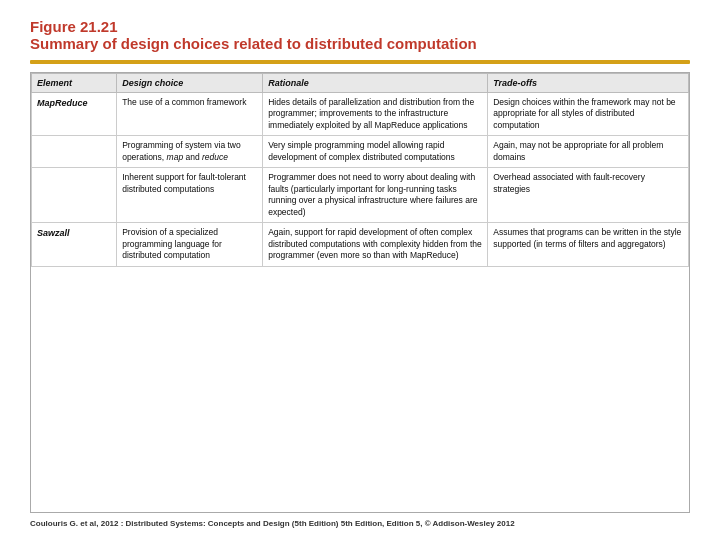 Image resolution: width=720 pixels, height=540 pixels. Describe the element at coordinates (376, 152) in the screenshot. I see `cell-rationale: Very simple programming model allowing r…` at that location.